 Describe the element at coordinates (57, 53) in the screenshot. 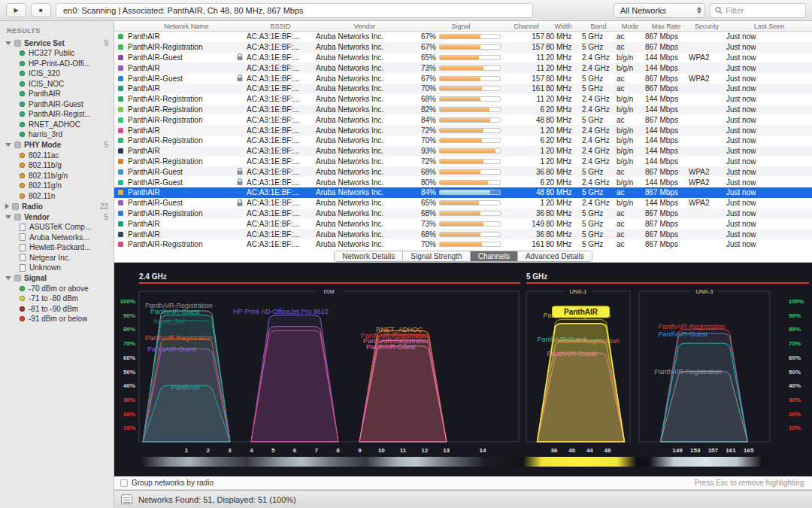

I see `sidebar-item-hc327-public: HC327 Public` at that location.